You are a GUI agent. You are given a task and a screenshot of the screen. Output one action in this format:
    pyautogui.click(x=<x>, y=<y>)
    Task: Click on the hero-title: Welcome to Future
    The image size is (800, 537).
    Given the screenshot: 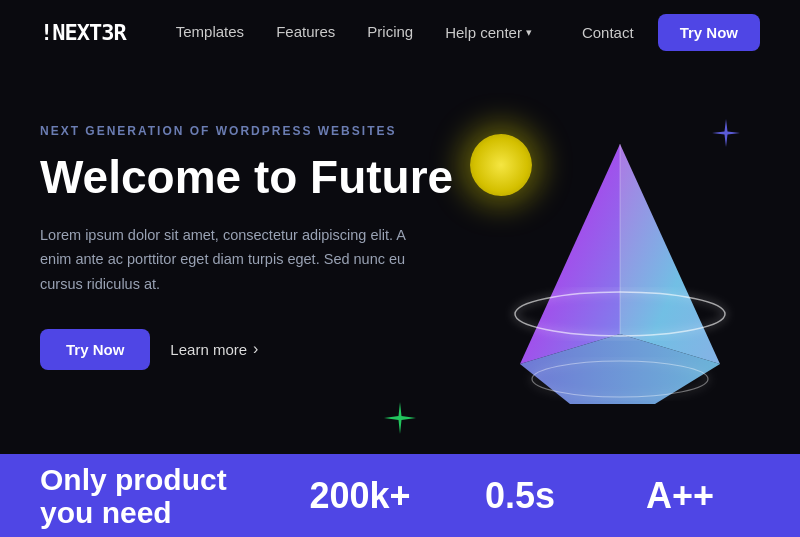 What is the action you would take?
    pyautogui.click(x=246, y=178)
    